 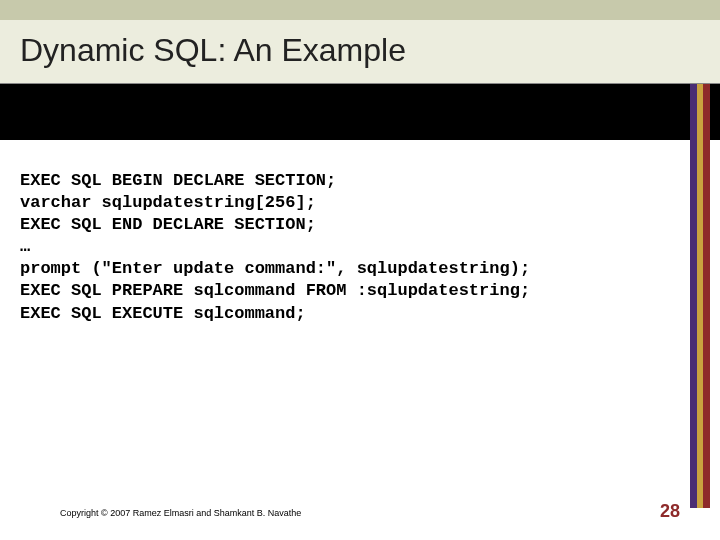 What do you see at coordinates (213, 50) in the screenshot?
I see `slide-title: Dynamic SQL: An Example` at bounding box center [213, 50].